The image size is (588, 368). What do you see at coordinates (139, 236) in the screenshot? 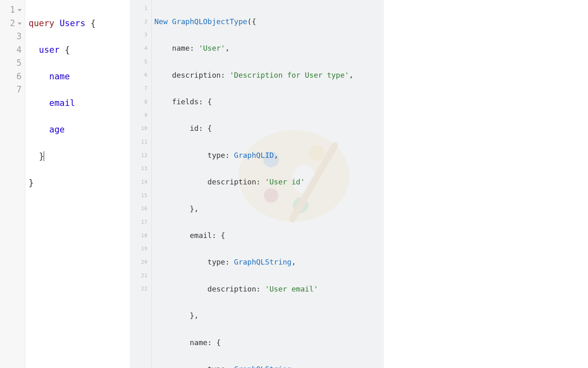
I see `line-number: 18` at bounding box center [139, 236].